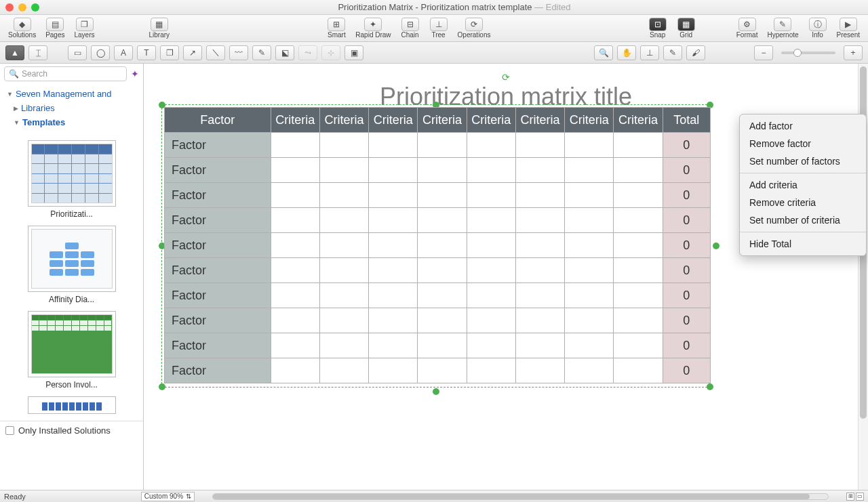 The height and width of the screenshot is (502, 868). Describe the element at coordinates (803, 244) in the screenshot. I see `ctx-hide-total: Hide Total` at that location.